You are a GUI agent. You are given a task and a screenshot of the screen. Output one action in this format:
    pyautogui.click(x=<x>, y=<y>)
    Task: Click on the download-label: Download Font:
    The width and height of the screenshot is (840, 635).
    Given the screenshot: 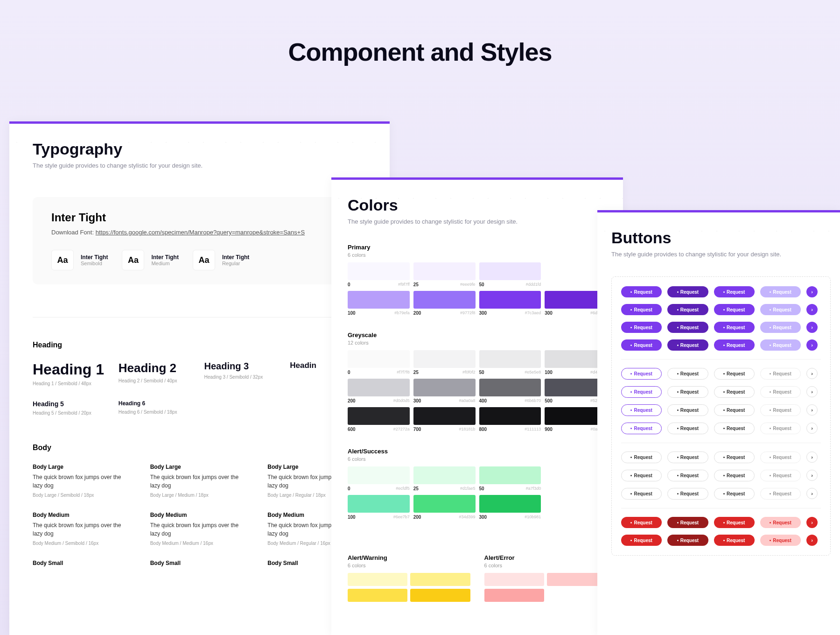 What is the action you would take?
    pyautogui.click(x=73, y=233)
    